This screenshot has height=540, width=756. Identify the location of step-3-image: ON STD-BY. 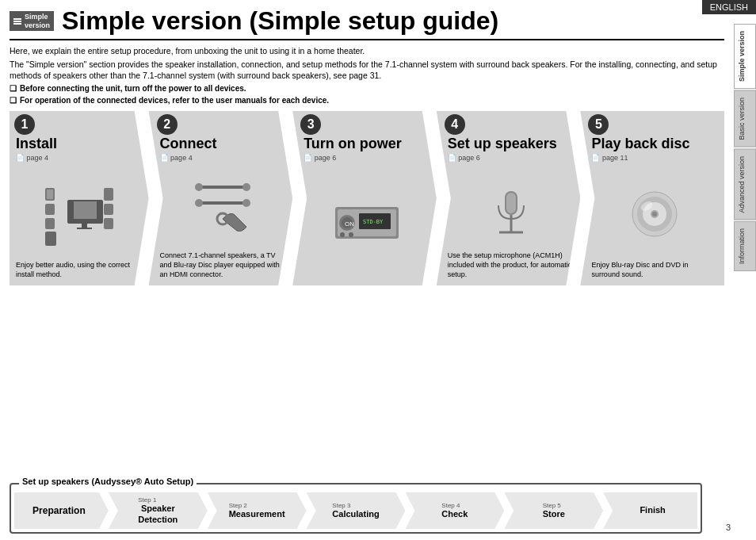
(367, 221).